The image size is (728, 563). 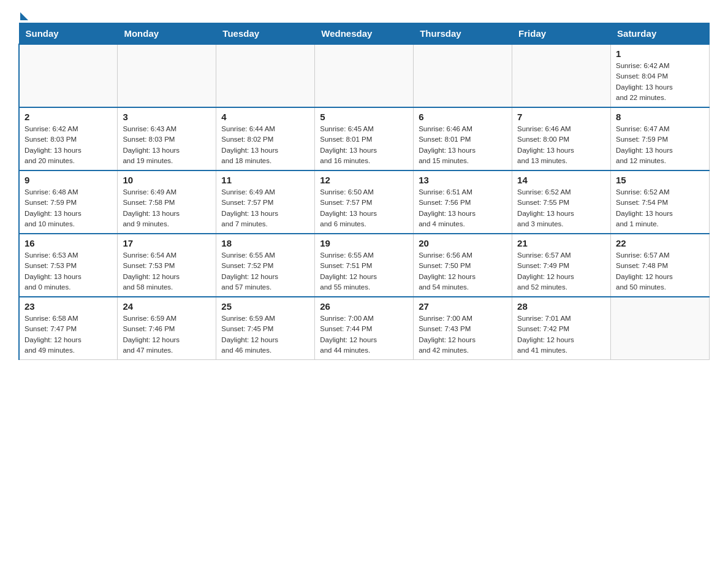 What do you see at coordinates (69, 209) in the screenshot?
I see `day-info: Sunrise: 6:48 AM Sunset: 7:59 PM Dayligh…` at bounding box center [69, 209].